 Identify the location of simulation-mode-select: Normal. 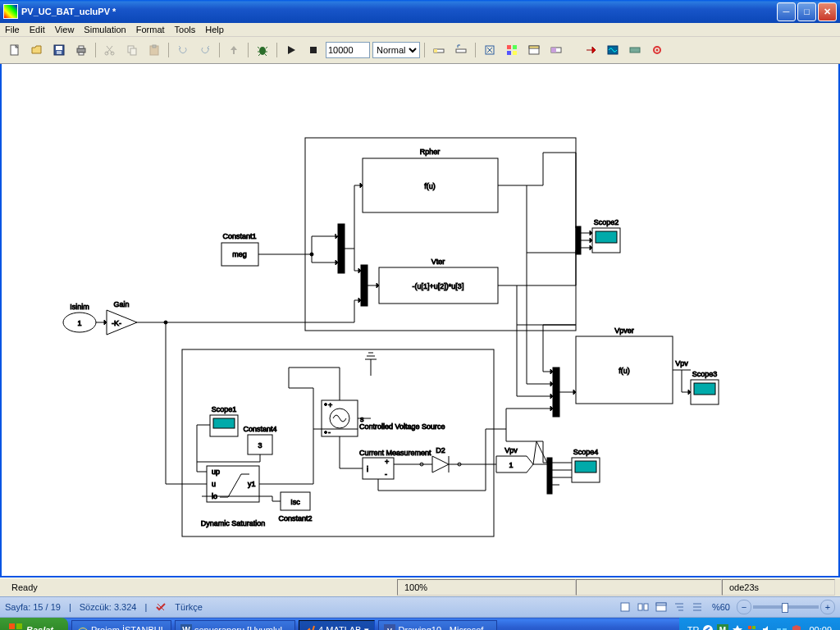
(396, 50).